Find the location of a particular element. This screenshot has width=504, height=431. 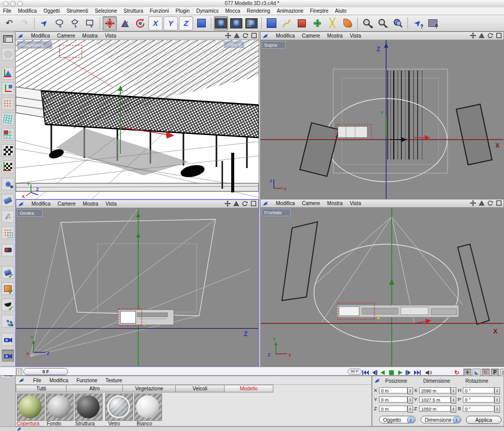

live-selection-icon is located at coordinates (59, 23).